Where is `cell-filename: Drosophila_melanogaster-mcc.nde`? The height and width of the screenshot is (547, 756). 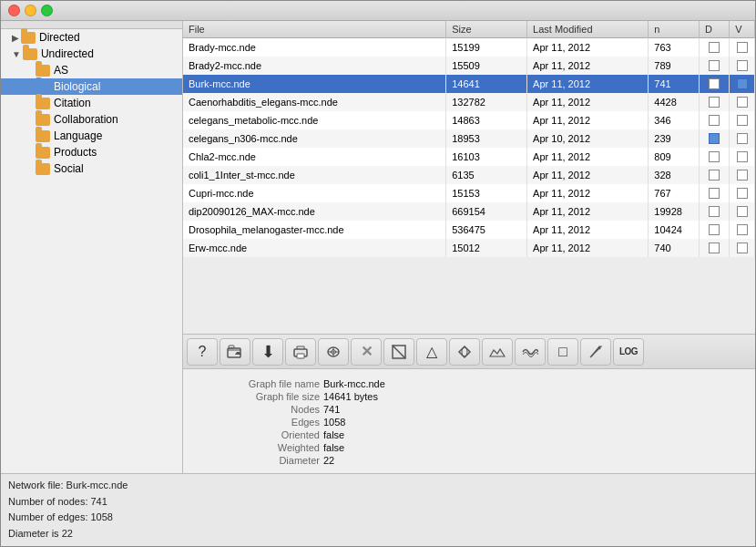 cell-filename: Drosophila_melanogaster-mcc.nde is located at coordinates (315, 230).